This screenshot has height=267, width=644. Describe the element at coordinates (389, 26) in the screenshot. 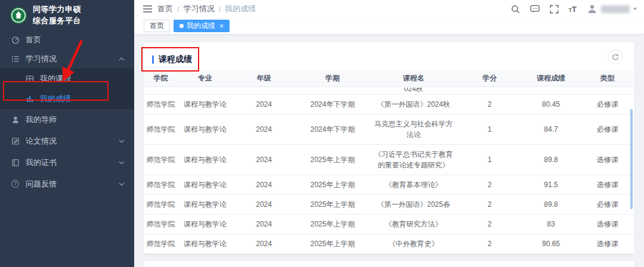

I see `tab-bar: 首页 我的成绩 ×` at that location.